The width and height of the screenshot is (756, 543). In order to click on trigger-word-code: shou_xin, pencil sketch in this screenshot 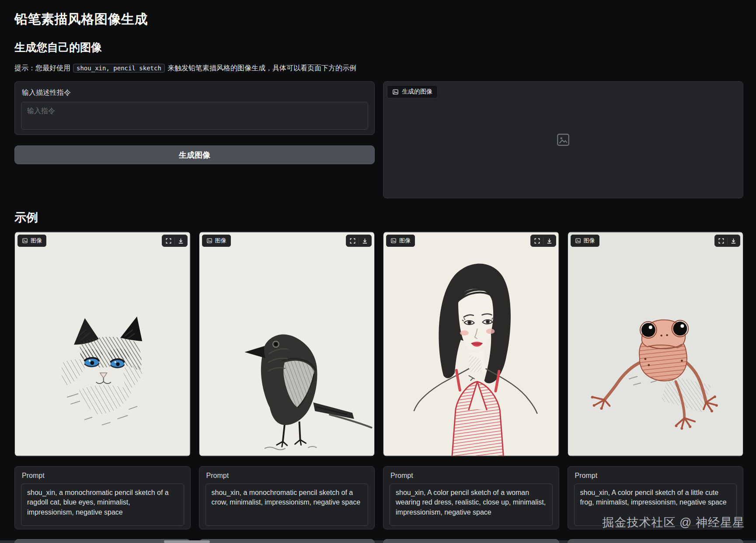, I will do `click(119, 68)`.